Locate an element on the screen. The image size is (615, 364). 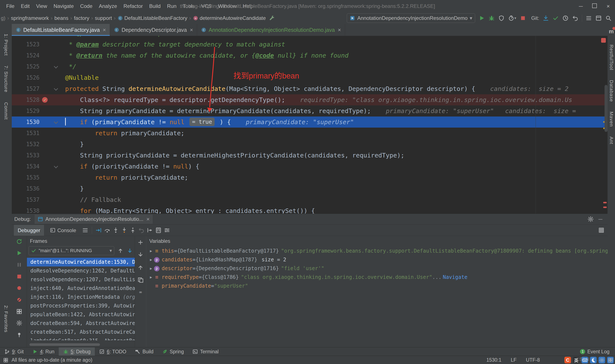
variable-row: ▶pdescriptor = {DependencyDescriptor@171… is located at coordinates (377, 269).